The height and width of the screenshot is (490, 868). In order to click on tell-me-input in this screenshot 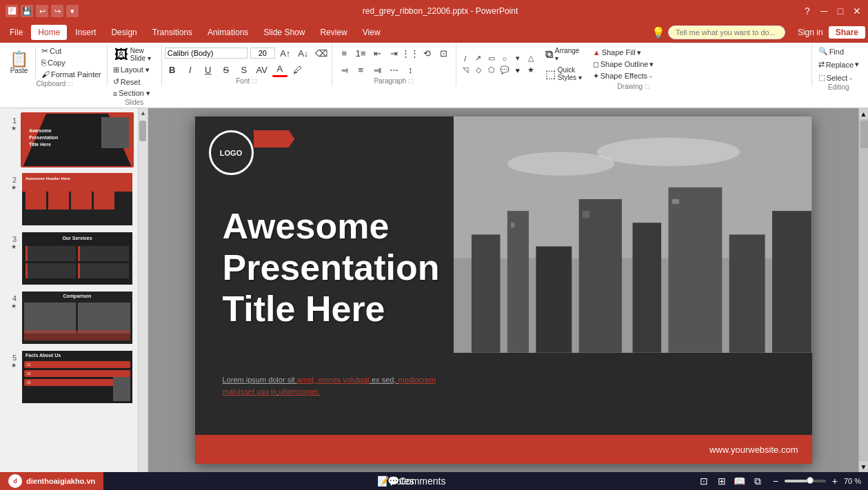, I will do `click(727, 32)`.